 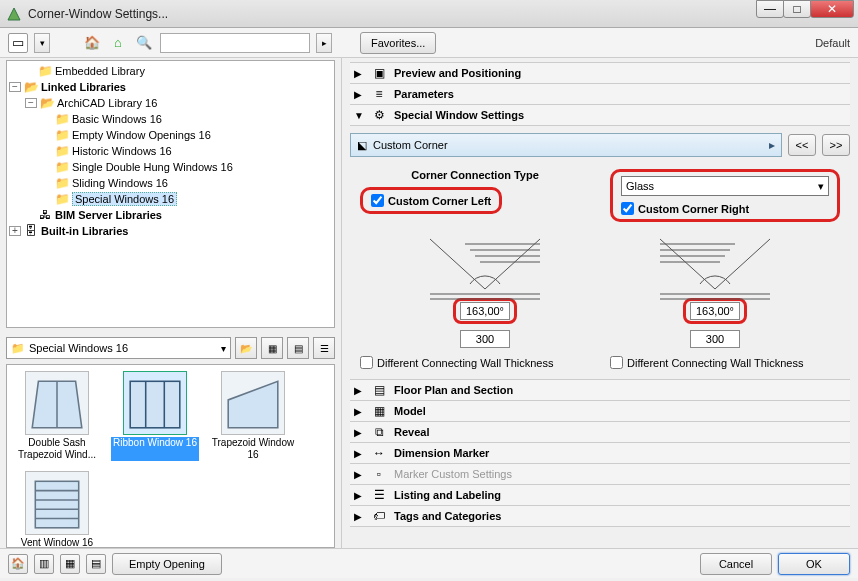 I want to click on settings-icon: ⚙, so click(x=379, y=115).